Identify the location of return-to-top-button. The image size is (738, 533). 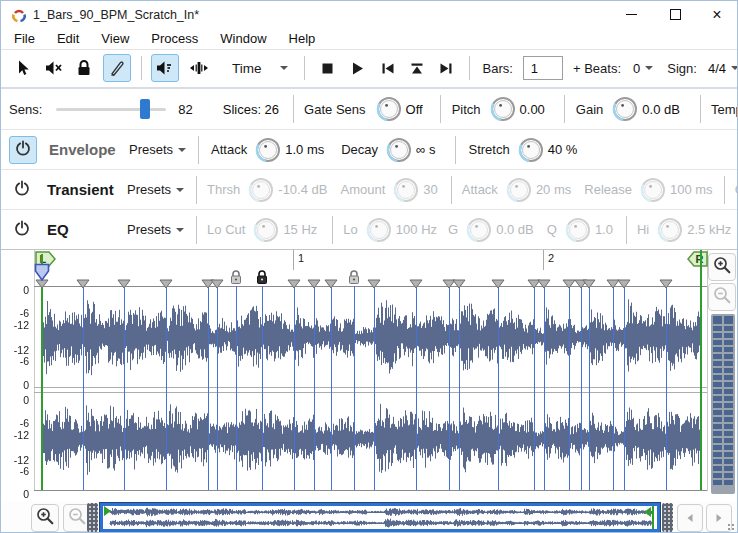
(417, 68).